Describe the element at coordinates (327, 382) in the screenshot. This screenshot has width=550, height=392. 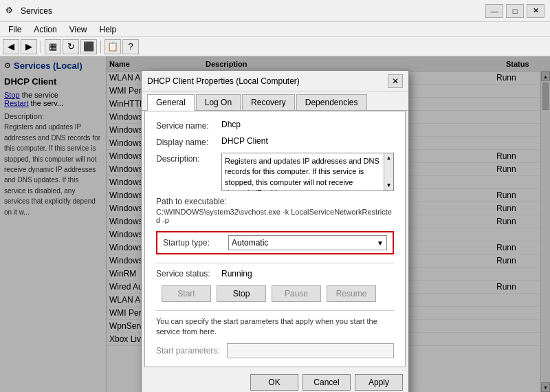
I see `cancel-button: Cancel` at that location.